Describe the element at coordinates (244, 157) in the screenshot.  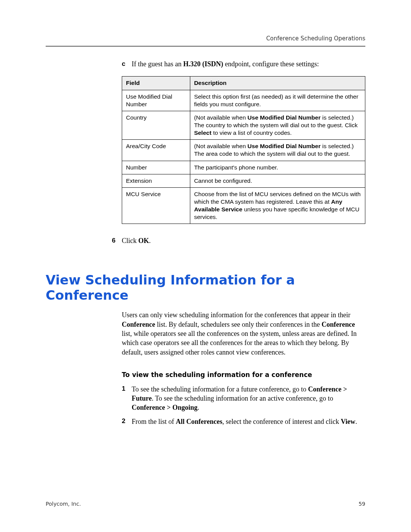
I see `table-body: Use Modified Dial NumberSelect this opti…` at that location.